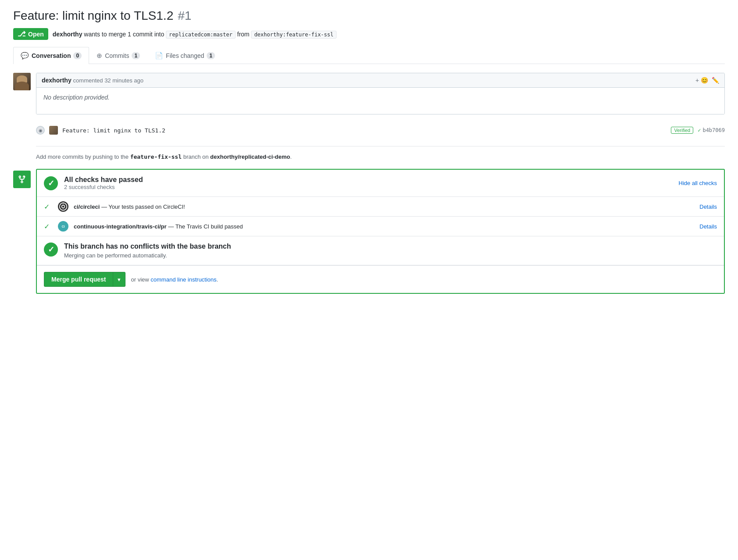  Describe the element at coordinates (707, 80) in the screenshot. I see `comment-actions: + 😊 ✏️` at that location.